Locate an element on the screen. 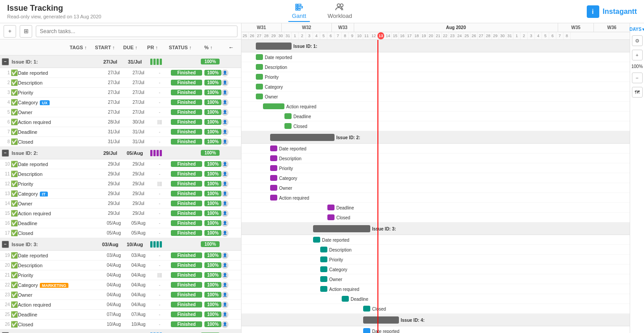 The image size is (644, 333). add-row-button: + is located at coordinates (10, 31).